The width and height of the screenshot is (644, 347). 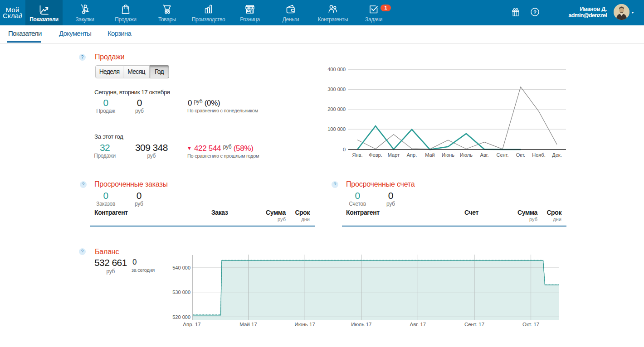 What do you see at coordinates (337, 129) in the screenshot?
I see `svg-text: 100 000` at bounding box center [337, 129].